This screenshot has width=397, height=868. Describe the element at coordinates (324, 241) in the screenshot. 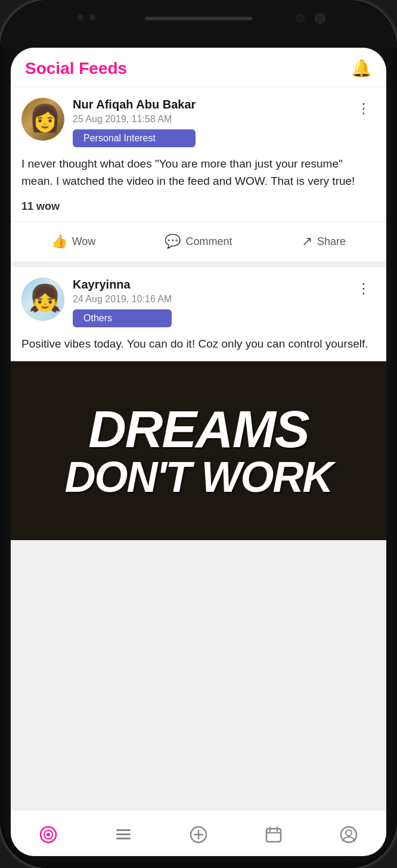

I see `share-button: ↗ Share` at that location.